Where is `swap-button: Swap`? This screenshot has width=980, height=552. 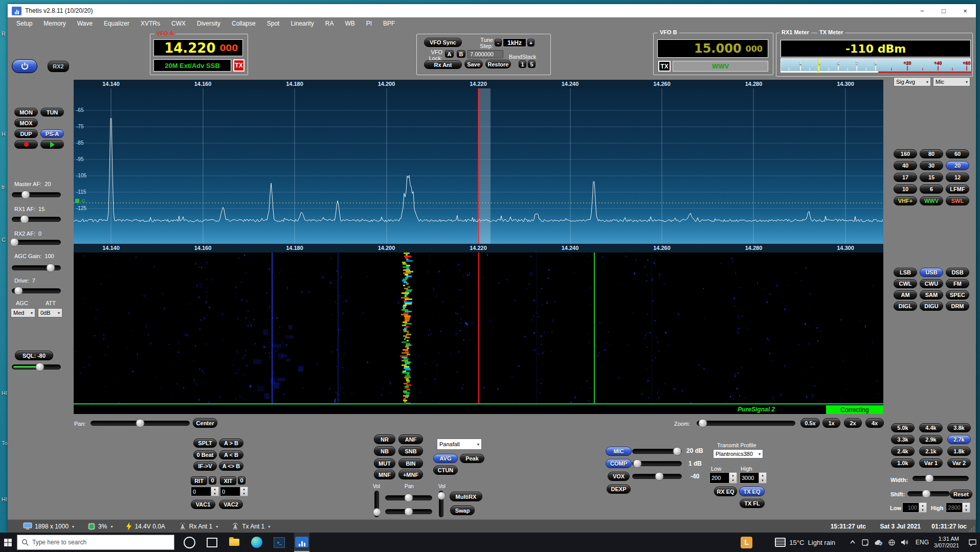 swap-button: Swap is located at coordinates (462, 510).